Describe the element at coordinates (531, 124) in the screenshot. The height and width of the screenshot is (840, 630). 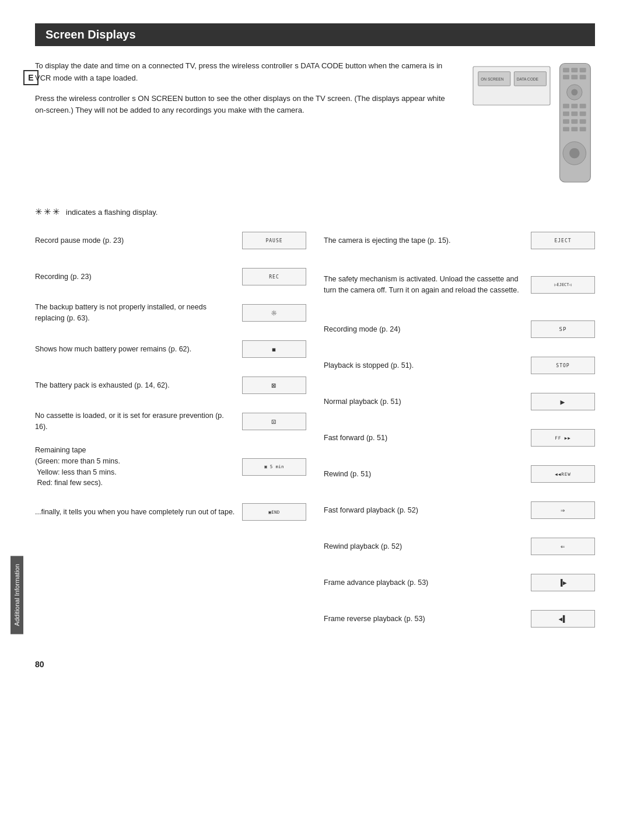
I see `remote-svg: ON SCREEN DATA CODE` at that location.